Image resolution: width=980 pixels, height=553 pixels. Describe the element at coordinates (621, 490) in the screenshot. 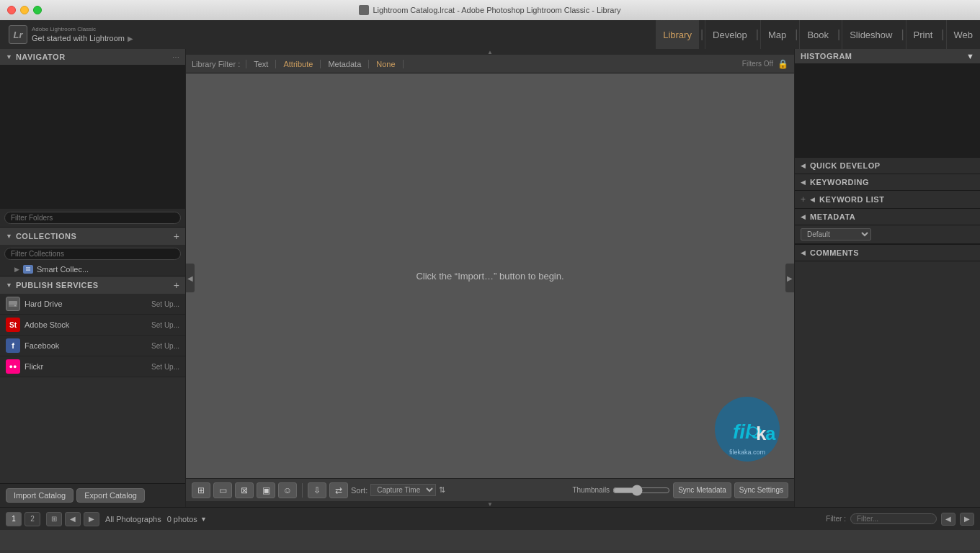

I see `thumbnails-area: Thumbnails` at that location.